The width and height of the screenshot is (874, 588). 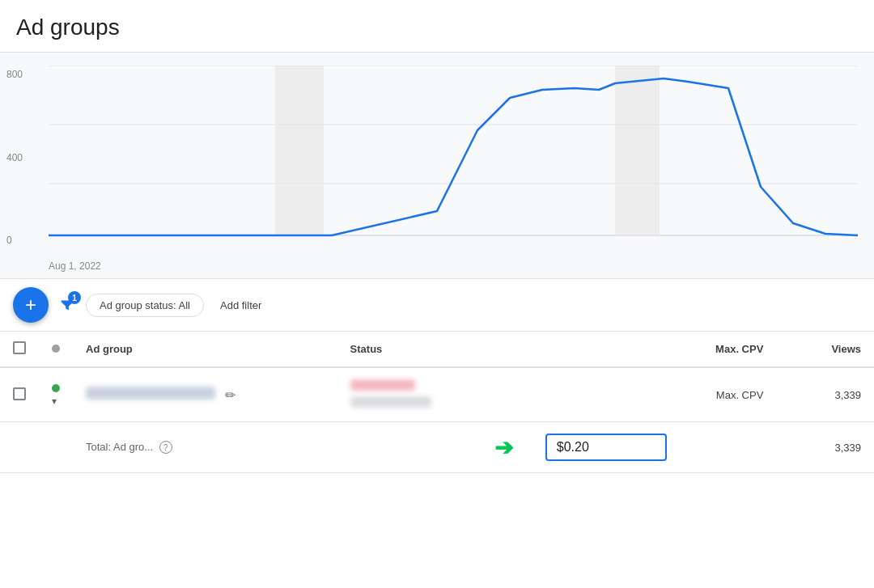 What do you see at coordinates (391, 402) in the screenshot?
I see `status-subtext-blurred` at bounding box center [391, 402].